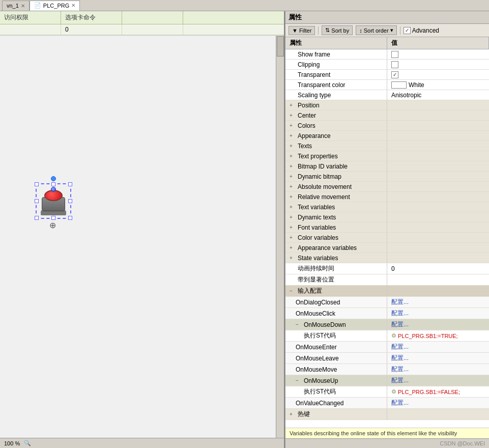  What do you see at coordinates (37, 218) in the screenshot?
I see `handle-bl` at bounding box center [37, 218].